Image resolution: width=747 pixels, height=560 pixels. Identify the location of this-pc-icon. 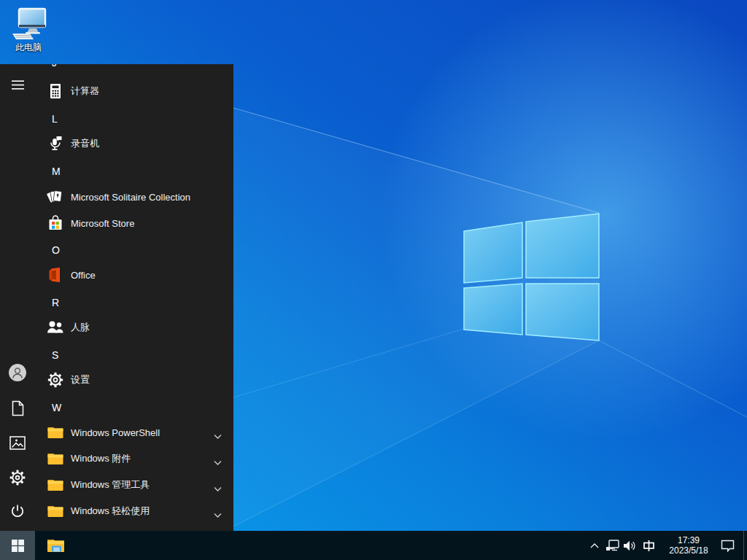
(28, 24).